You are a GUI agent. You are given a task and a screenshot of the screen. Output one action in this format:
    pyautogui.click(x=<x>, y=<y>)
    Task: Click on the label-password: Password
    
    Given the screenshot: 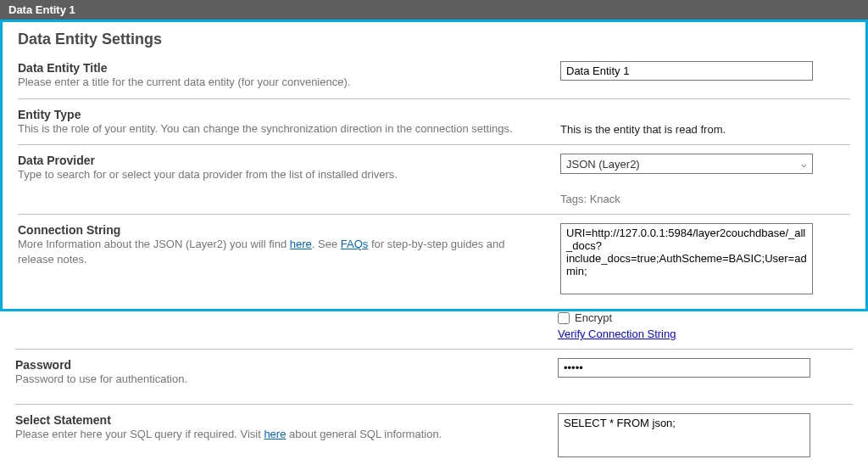 What is the action you would take?
    pyautogui.click(x=274, y=365)
    